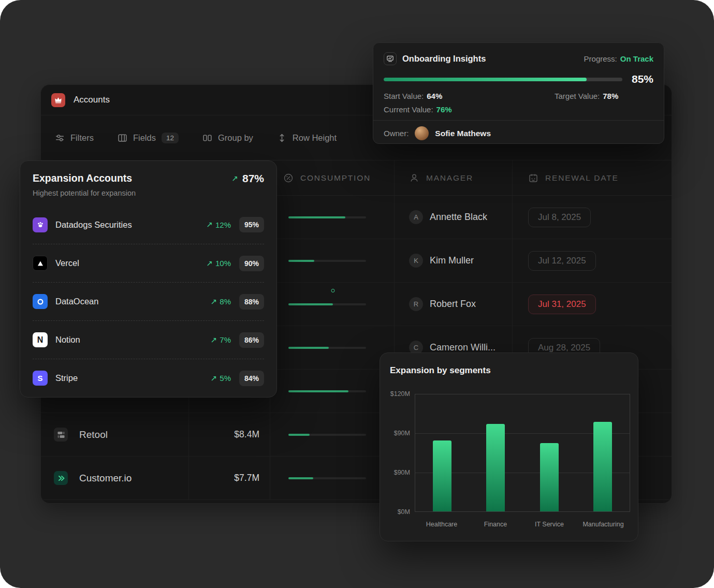 Image resolution: width=714 pixels, height=588 pixels. I want to click on renewal-date-pill: Jul 12, 2025, so click(562, 261).